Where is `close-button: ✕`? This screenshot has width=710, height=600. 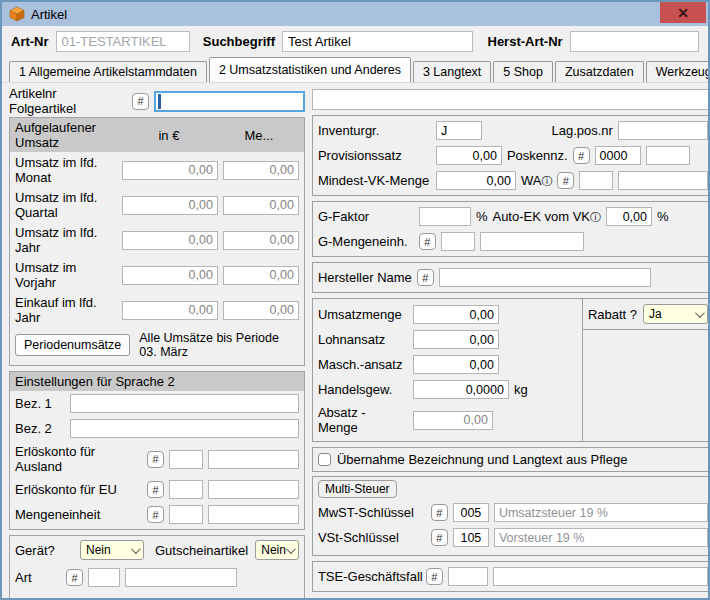 close-button: ✕ is located at coordinates (683, 12).